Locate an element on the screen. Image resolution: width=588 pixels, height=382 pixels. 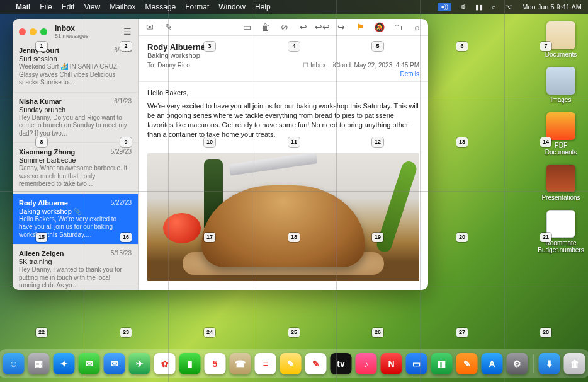
dock-downloads: ⬇ is located at coordinates (550, 364).